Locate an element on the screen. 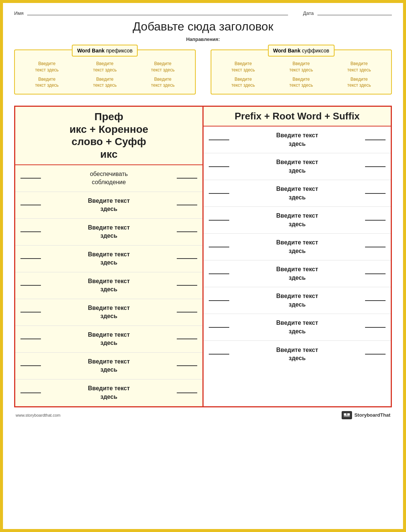 The width and height of the screenshot is (406, 532). left-row-3: Введите текстздесь is located at coordinates (109, 259).